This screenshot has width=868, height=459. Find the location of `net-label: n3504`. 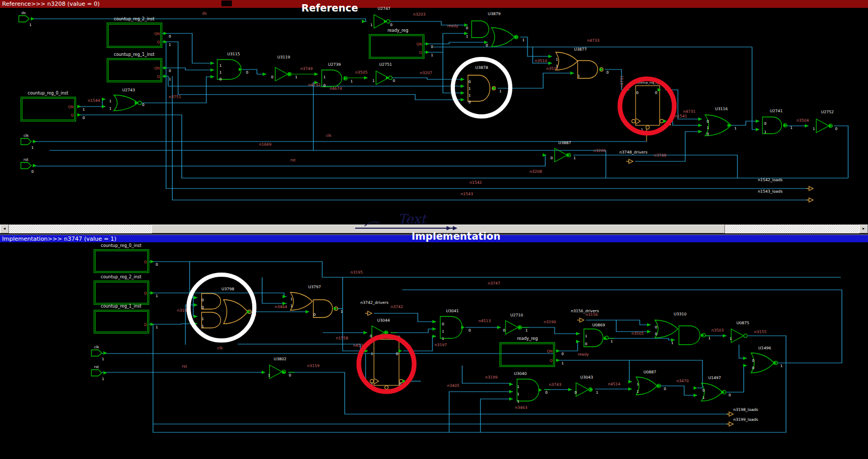

net-label: n3504 is located at coordinates (803, 120).